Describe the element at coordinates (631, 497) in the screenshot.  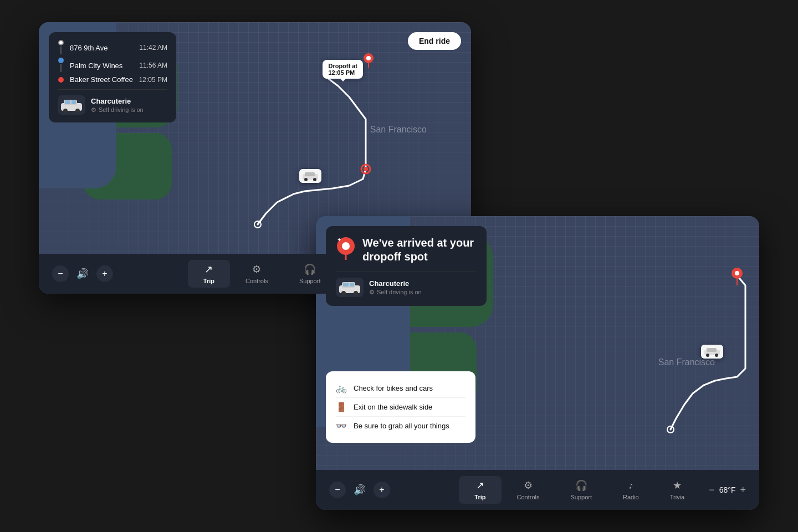
I see `tab-radio-label-2: Radio` at that location.